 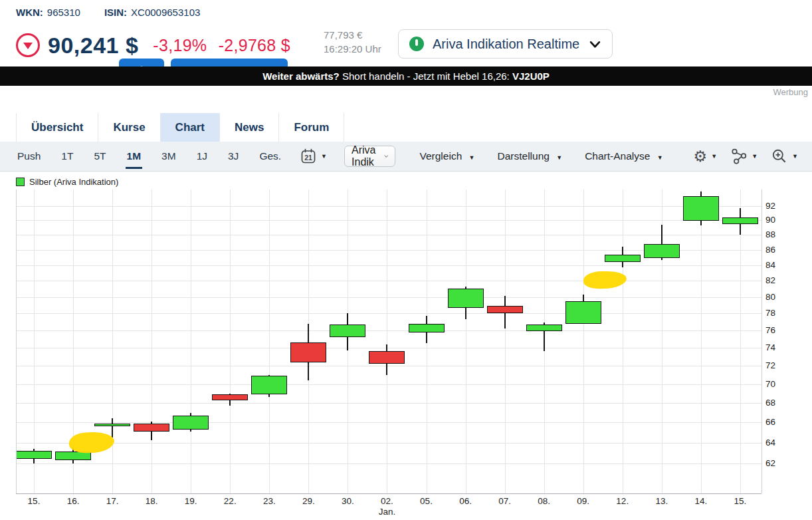 I want to click on chart-menus: Vergleich ▼ Darstellung ▼ Chart-Analyse …, so click(x=541, y=156).